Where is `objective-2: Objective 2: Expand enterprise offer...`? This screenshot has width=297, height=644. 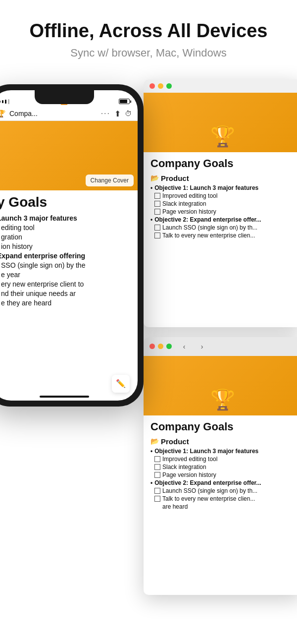
objective-2: Objective 2: Expand enterprise offer... is located at coordinates (223, 220).